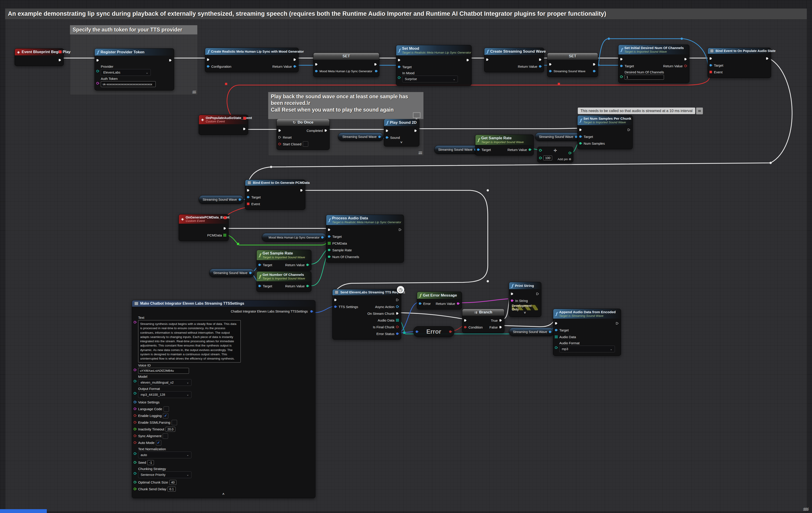  I want to click on node-set: SETMood Meta Human Lip Sync Generator, so click(346, 65).